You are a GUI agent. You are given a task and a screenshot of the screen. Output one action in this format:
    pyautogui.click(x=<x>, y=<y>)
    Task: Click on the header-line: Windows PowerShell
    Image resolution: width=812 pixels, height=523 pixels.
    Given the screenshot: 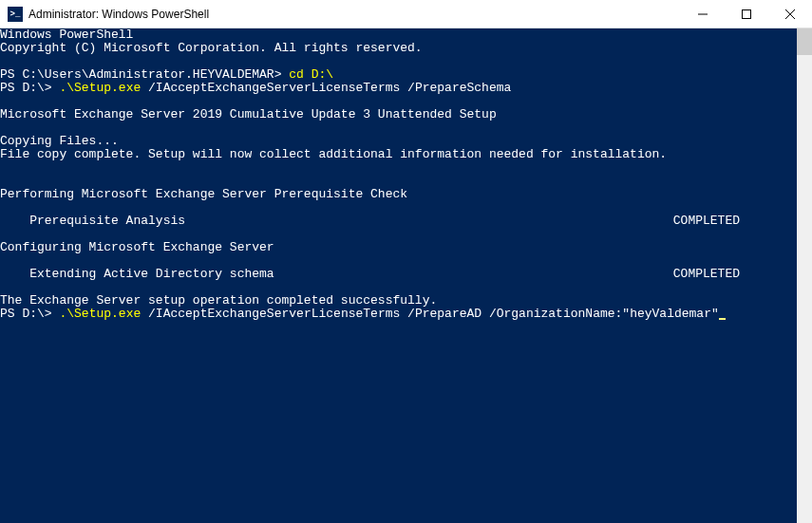 What is the action you would take?
    pyautogui.click(x=399, y=35)
    